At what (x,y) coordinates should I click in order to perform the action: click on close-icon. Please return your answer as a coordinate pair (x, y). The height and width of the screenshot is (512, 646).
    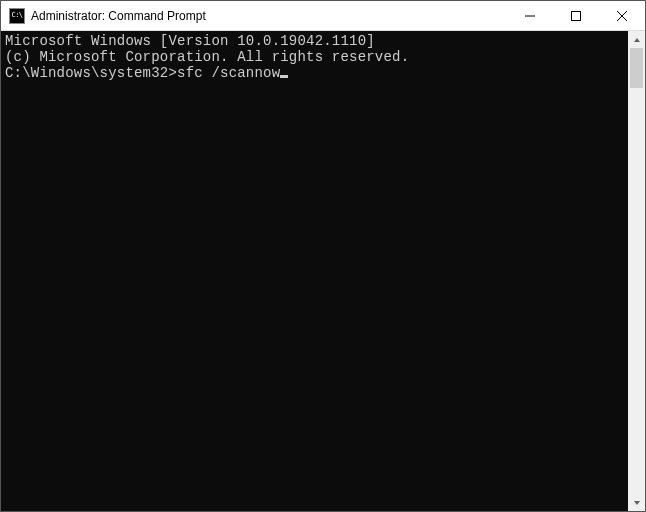
    Looking at the image, I should click on (622, 16).